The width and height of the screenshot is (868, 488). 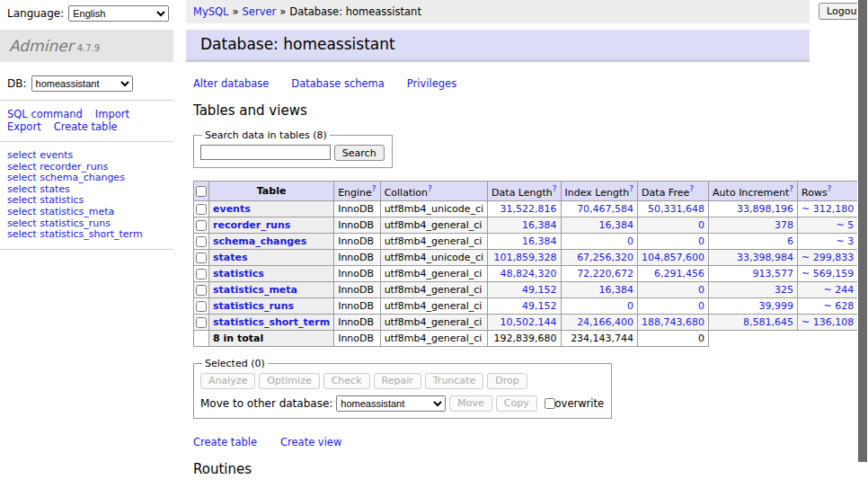 What do you see at coordinates (791, 241) in the screenshot?
I see `auto-increment-link: 6` at bounding box center [791, 241].